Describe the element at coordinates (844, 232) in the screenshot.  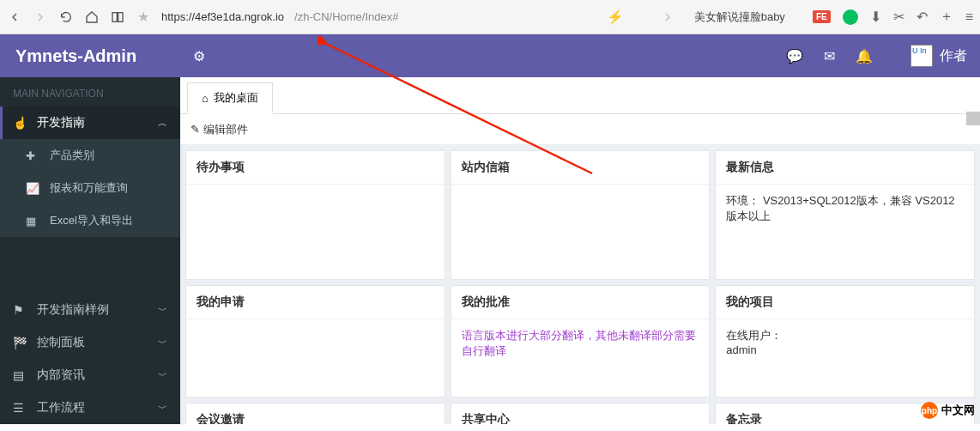
I see `card-body: 环境： VS2013+SQL2012版本，兼容 VS2012版本以上` at that location.